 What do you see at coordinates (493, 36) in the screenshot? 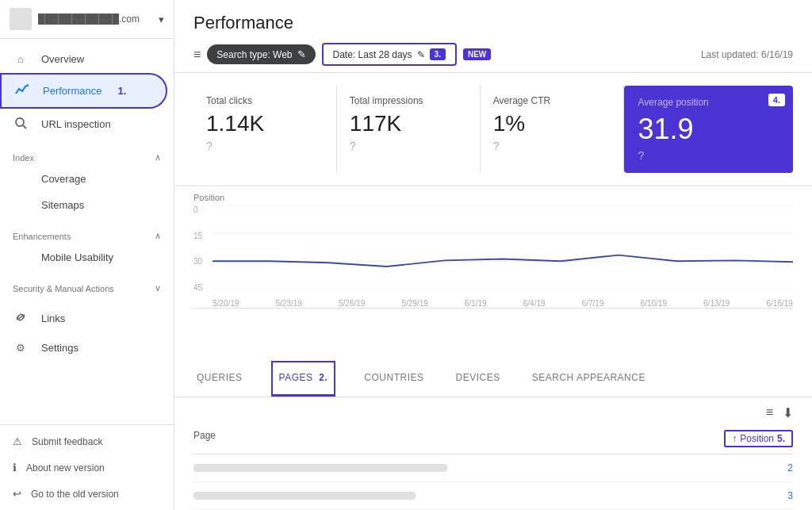
I see `main-header: Performance ≡ Search type: Web ✎ Date: L…` at bounding box center [493, 36].